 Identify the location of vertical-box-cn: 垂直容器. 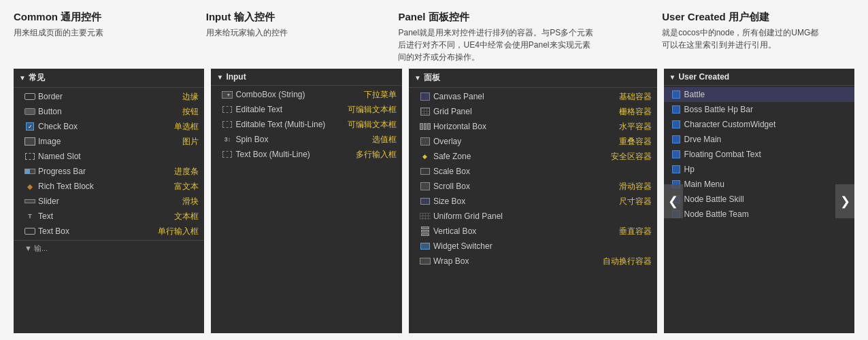
(635, 231).